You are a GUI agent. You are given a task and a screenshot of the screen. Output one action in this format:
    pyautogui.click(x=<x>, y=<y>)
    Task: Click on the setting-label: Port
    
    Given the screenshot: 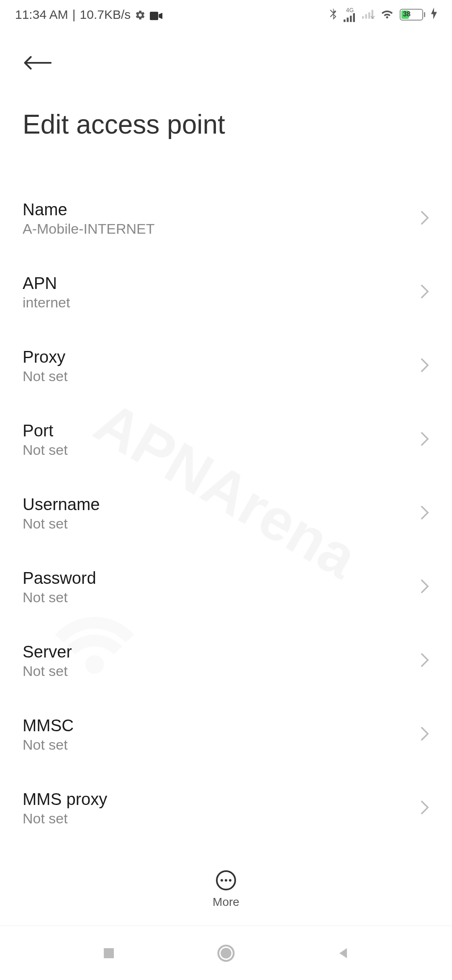 What is the action you would take?
    pyautogui.click(x=221, y=431)
    